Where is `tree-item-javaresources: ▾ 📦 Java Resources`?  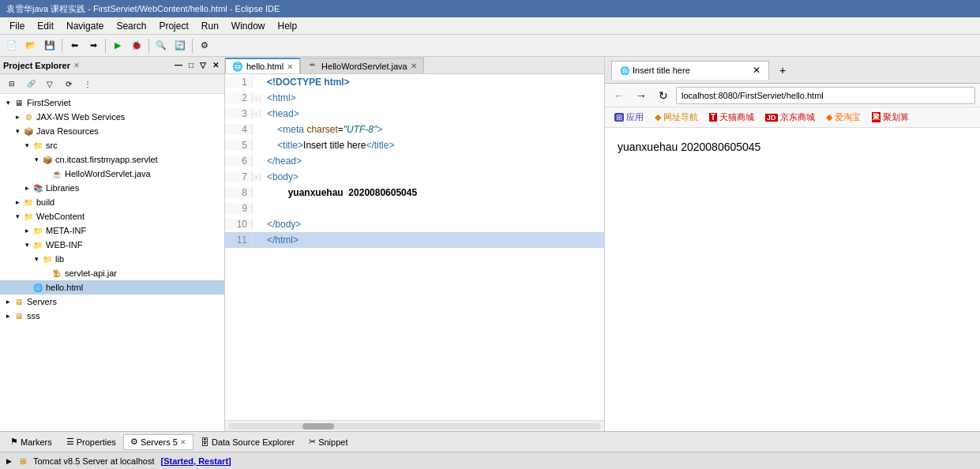
tree-item-javaresources: ▾ 📦 Java Resources is located at coordinates (112, 131).